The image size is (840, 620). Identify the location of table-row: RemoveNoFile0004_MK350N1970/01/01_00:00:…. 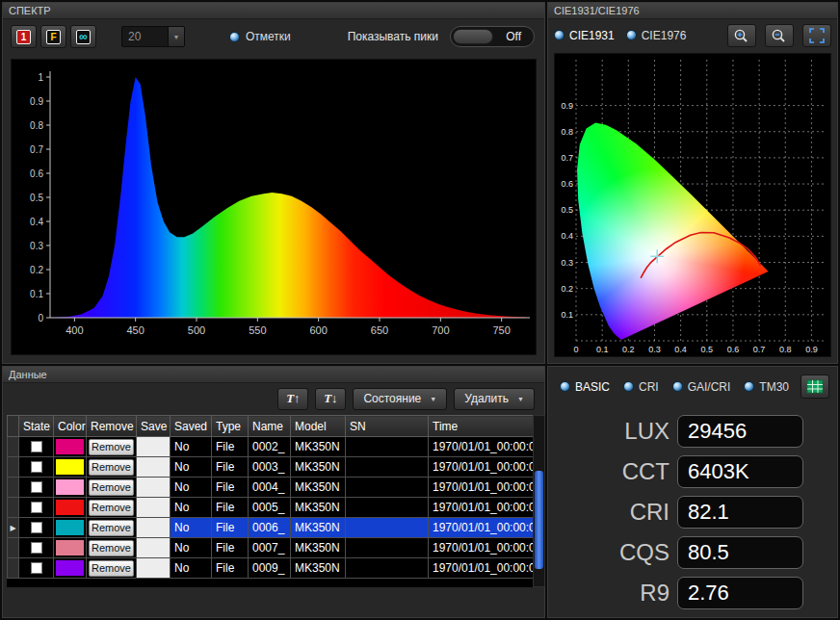
(271, 487).